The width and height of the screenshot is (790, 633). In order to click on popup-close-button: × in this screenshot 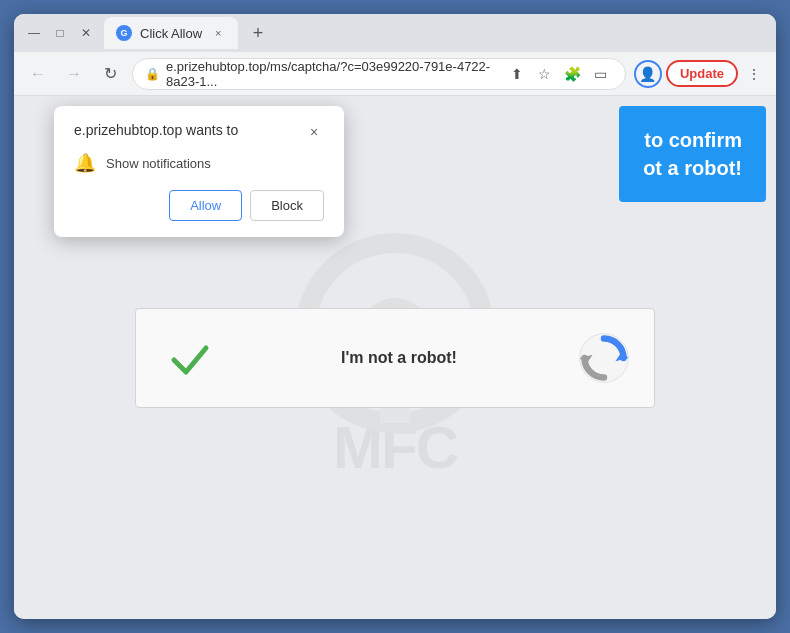, I will do `click(314, 132)`.